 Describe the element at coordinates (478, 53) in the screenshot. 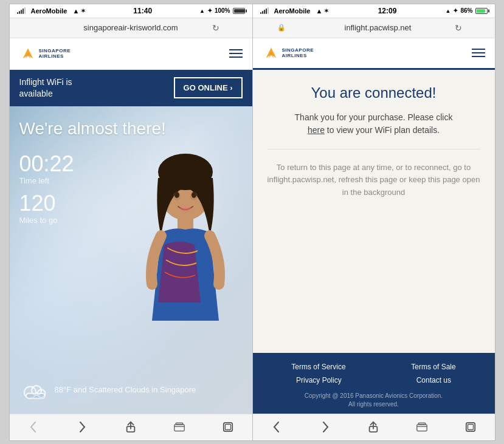

I see `hamburger-line-r2` at that location.